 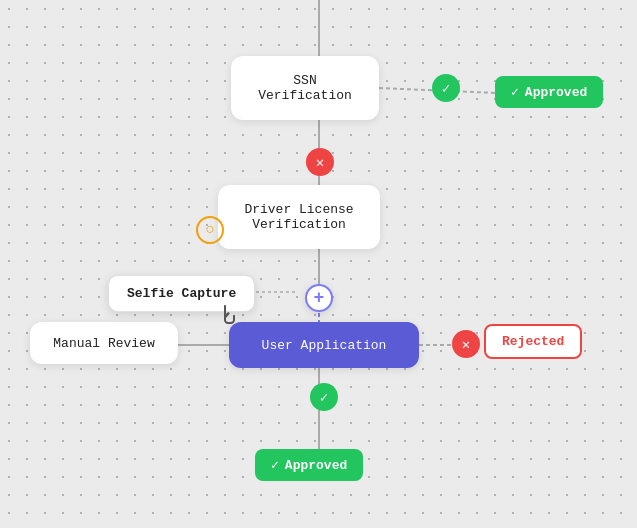 I want to click on user-app-rejected-icon: ✕, so click(x=466, y=344).